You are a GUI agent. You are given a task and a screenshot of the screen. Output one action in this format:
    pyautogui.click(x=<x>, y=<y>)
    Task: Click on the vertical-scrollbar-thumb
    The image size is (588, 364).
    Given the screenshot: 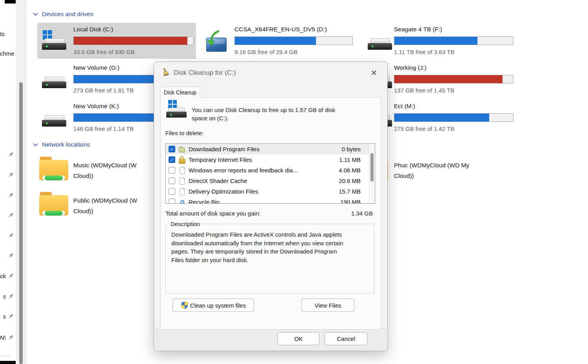 What is the action you would take?
    pyautogui.click(x=21, y=223)
    